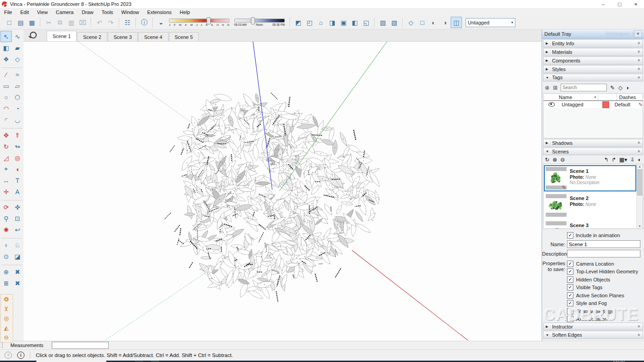  What do you see at coordinates (593, 43) in the screenshot?
I see `tray-section-header: ▶ Entity Info ✕` at bounding box center [593, 43].